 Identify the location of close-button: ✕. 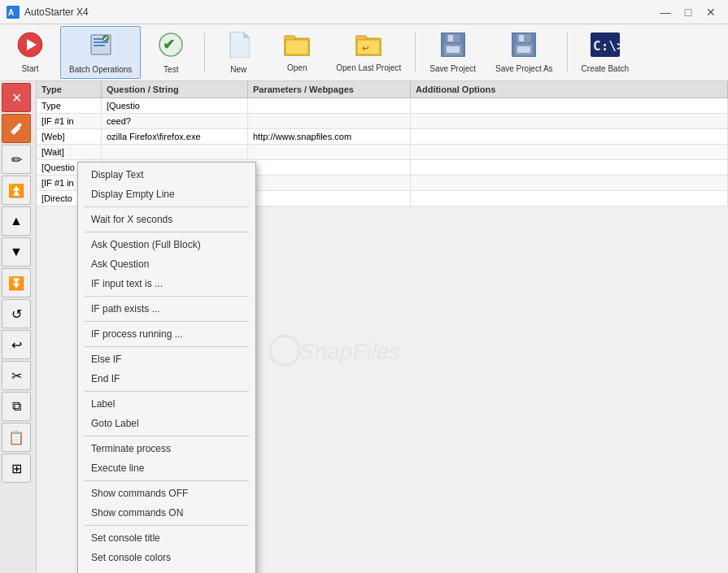
(711, 12).